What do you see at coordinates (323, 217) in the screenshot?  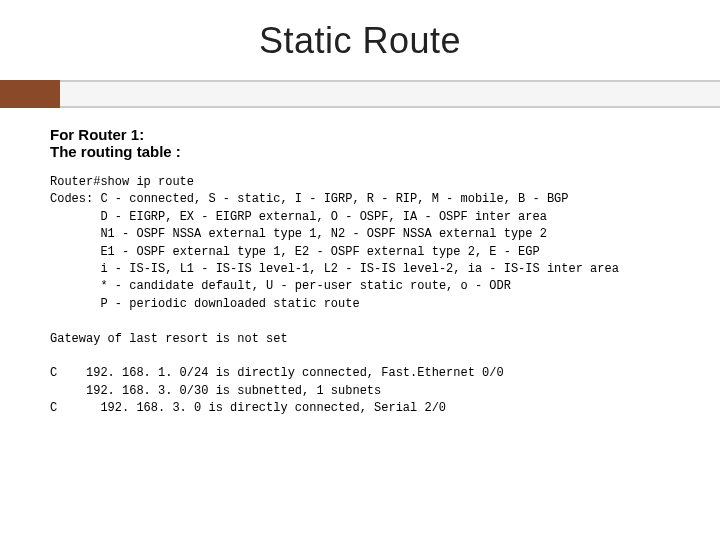 I see `codes-2: D - EIGRP, EX - EIGRP external, O - OSPF…` at bounding box center [323, 217].